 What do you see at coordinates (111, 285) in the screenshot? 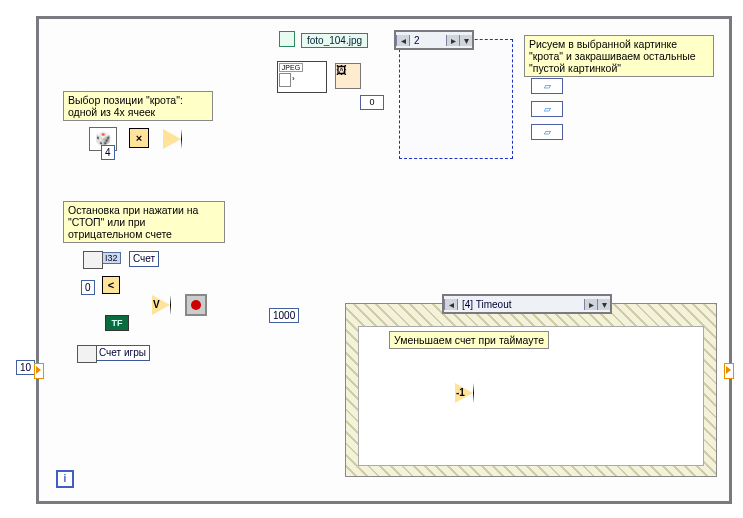
I see `less-than-node: <` at bounding box center [111, 285].